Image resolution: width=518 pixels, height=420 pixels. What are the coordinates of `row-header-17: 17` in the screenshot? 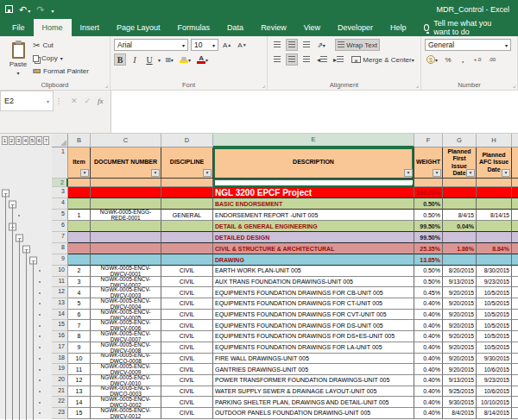 It's located at (60, 348).